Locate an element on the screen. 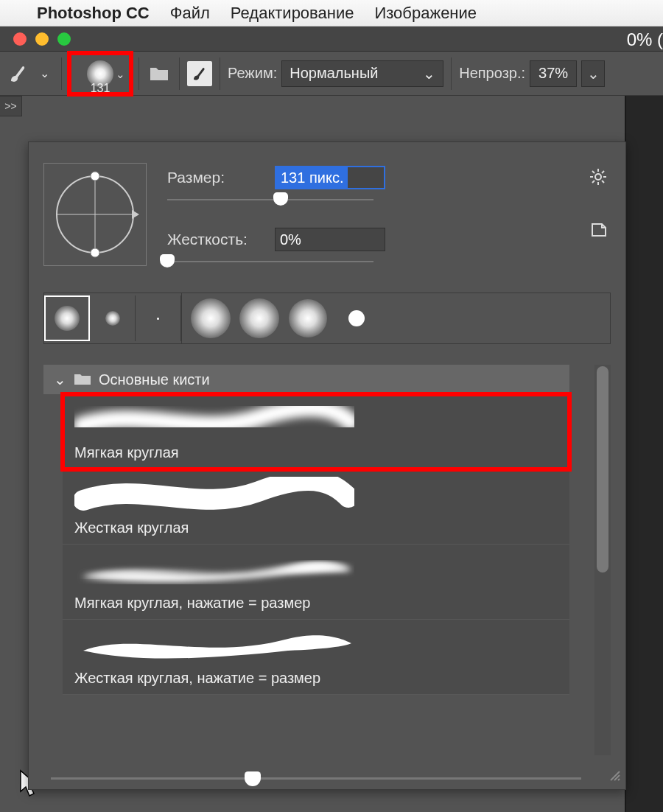 This screenshot has width=663, height=812. canvas-area is located at coordinates (644, 454).